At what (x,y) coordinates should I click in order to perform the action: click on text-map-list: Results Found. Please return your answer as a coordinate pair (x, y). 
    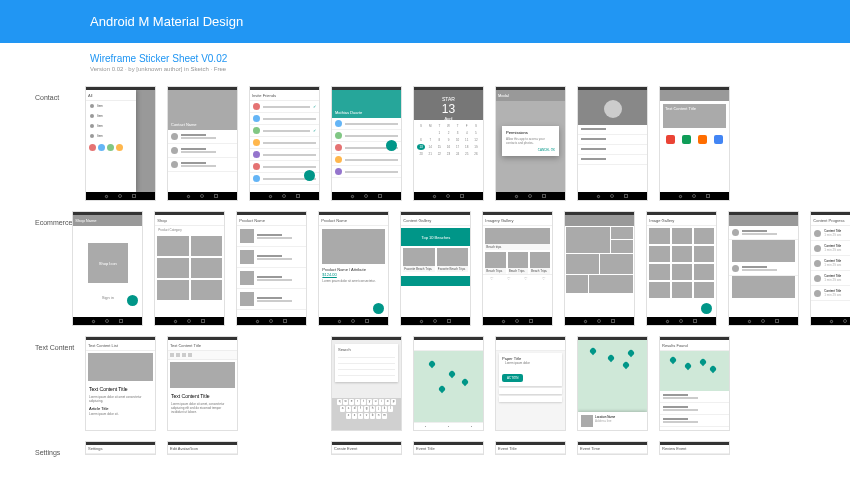
    Looking at the image, I should click on (694, 384).